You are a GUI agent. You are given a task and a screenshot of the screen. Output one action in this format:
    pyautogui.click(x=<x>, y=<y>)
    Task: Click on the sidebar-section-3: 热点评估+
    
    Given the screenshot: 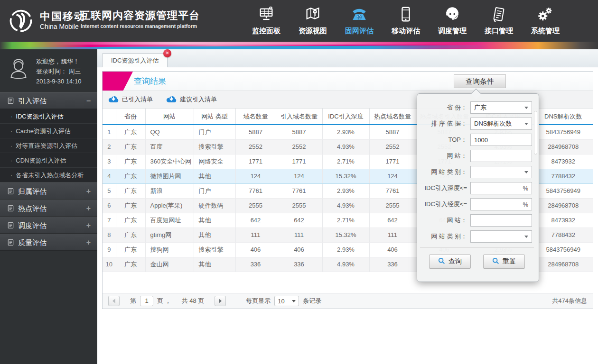 What is the action you would take?
    pyautogui.click(x=48, y=208)
    